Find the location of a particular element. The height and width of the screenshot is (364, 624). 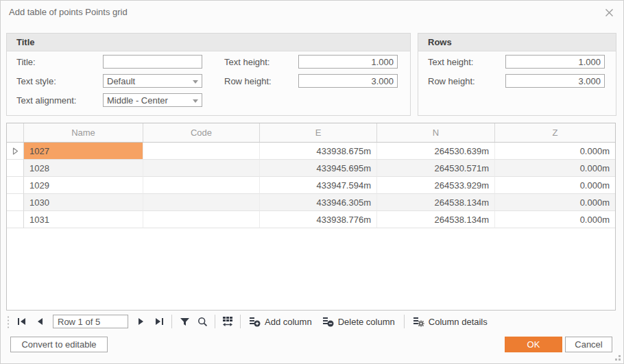

ok-label: OK is located at coordinates (533, 344).